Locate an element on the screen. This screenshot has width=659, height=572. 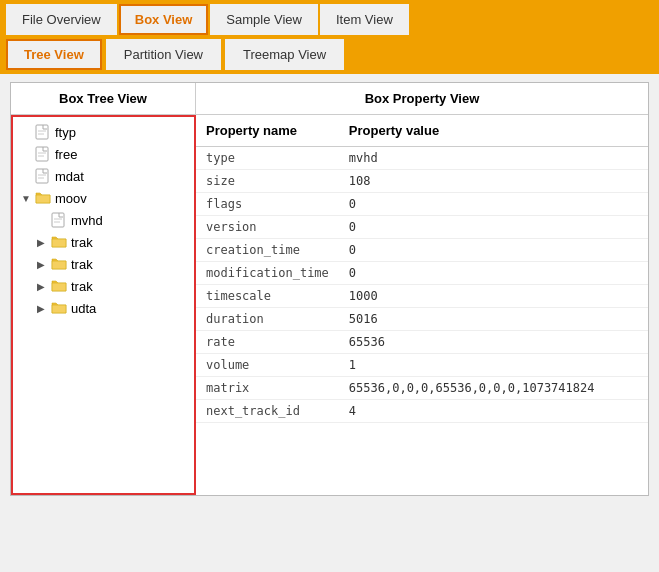
table-row: type mvhd is located at coordinates (422, 158).